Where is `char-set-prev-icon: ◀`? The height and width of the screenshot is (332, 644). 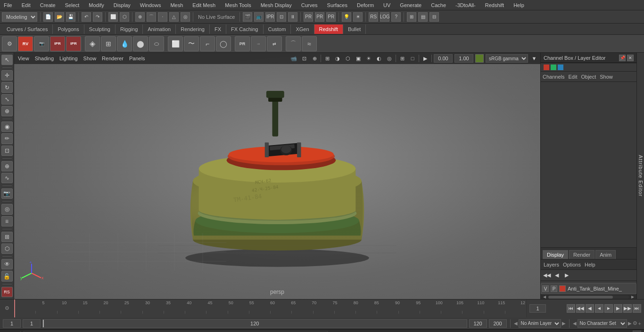
char-set-prev-icon: ◀ is located at coordinates (575, 323).